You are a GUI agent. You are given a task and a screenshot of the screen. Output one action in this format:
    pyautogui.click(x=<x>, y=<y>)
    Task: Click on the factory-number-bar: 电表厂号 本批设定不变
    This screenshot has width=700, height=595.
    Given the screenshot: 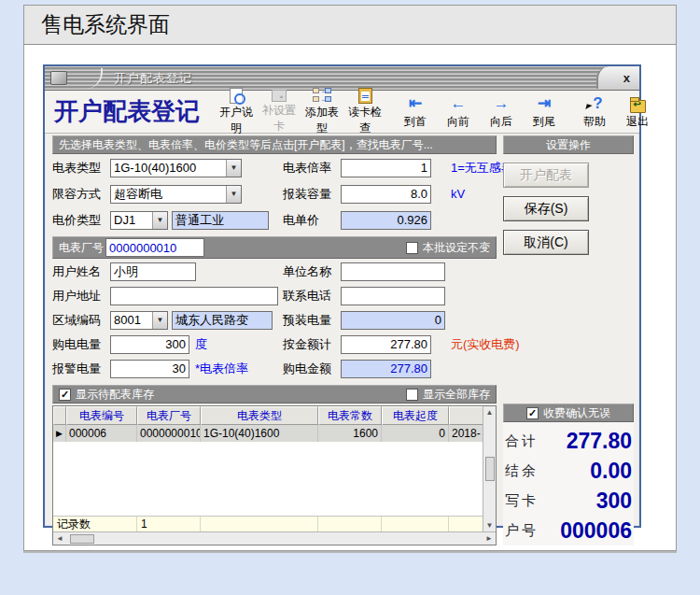 What is the action you would take?
    pyautogui.click(x=274, y=248)
    